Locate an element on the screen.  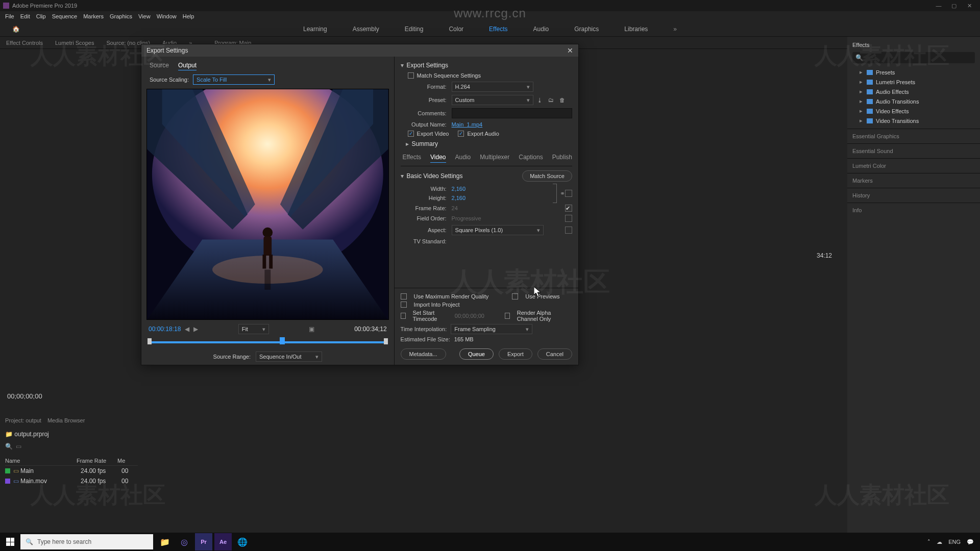
tree-audio-effects: ▸Audio Effects is located at coordinates (914, 92).